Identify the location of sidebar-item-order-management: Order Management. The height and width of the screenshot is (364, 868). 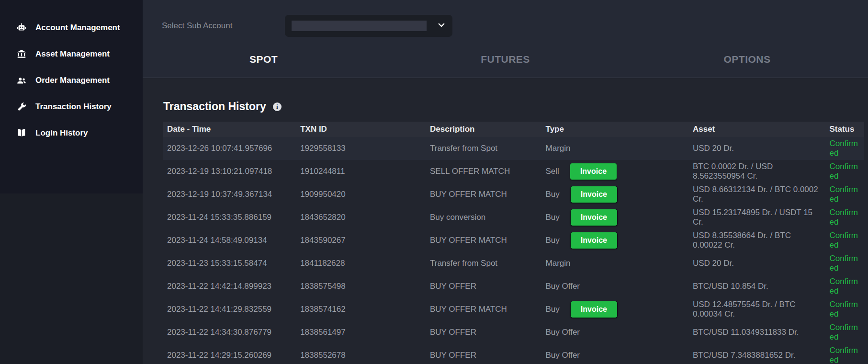
(71, 80).